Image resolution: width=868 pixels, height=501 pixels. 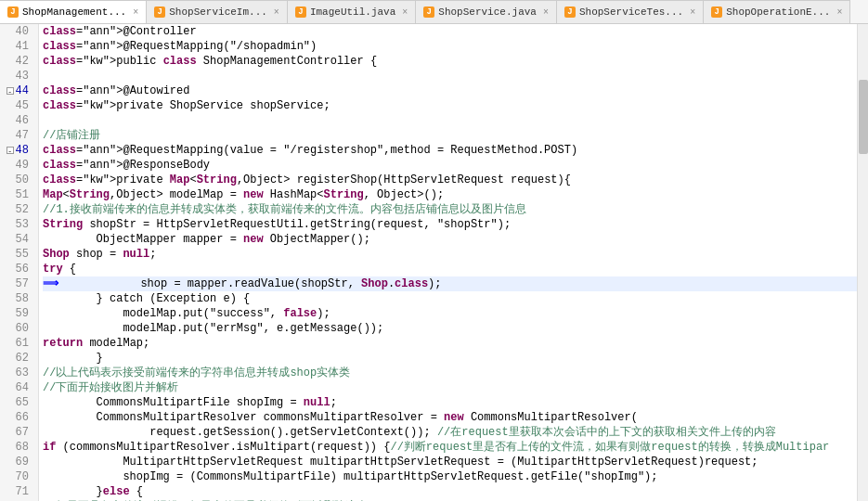 I want to click on code-line: request.getSession().getServletContext()…, so click(x=449, y=432).